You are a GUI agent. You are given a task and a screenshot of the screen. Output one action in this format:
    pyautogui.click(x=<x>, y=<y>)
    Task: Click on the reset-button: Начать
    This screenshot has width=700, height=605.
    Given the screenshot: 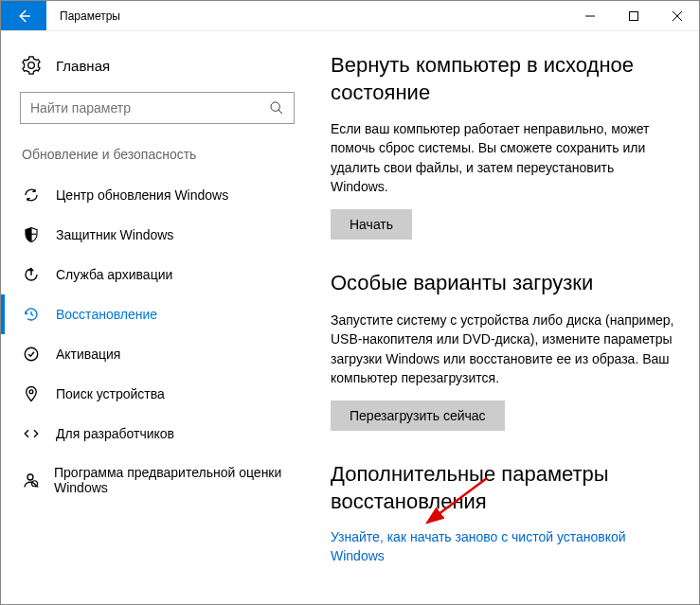 What is the action you would take?
    pyautogui.click(x=371, y=224)
    